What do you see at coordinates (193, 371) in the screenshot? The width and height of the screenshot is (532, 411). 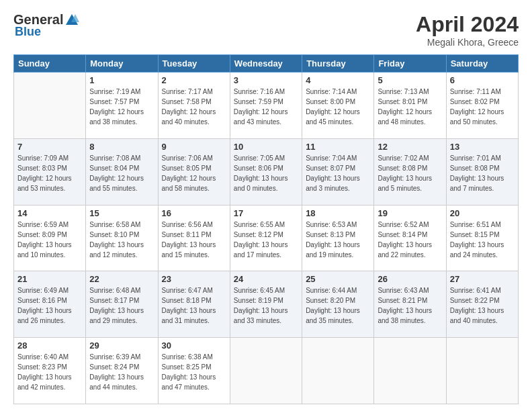 I see `table-row: 30Sunrise: 6:38 AM Sunset: 8:25 PM Dayli…` at bounding box center [193, 371].